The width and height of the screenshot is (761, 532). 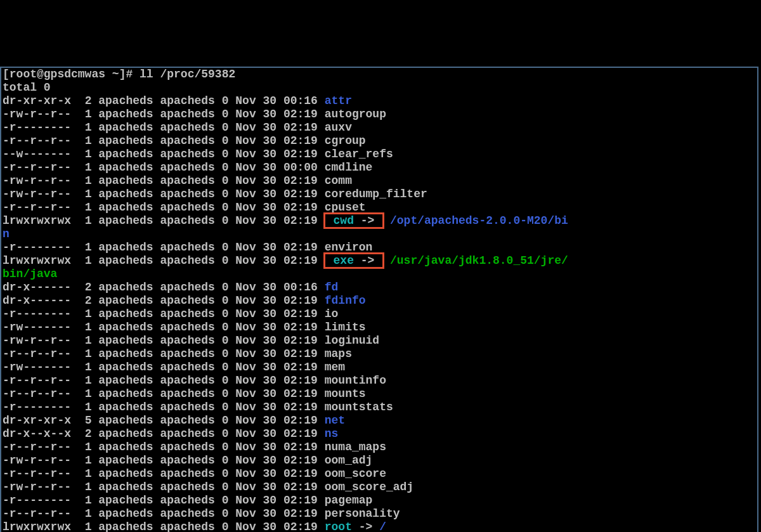 What do you see at coordinates (379, 288) in the screenshot?
I see `terminal-line: dr-x------ 2 apacheds apacheds 0 Nov 30 …` at bounding box center [379, 288].